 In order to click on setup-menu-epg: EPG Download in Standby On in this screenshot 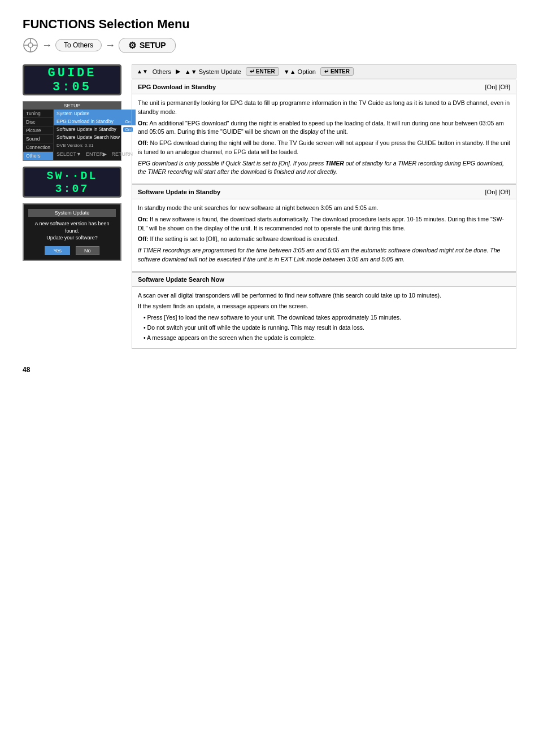, I will do `click(95, 121)`.